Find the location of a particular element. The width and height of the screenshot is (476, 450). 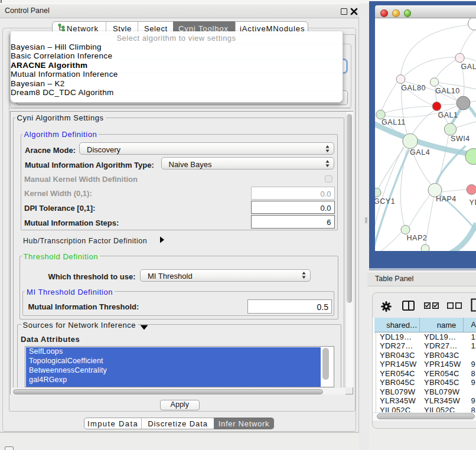

svg-text: HAP4 is located at coordinates (446, 199).